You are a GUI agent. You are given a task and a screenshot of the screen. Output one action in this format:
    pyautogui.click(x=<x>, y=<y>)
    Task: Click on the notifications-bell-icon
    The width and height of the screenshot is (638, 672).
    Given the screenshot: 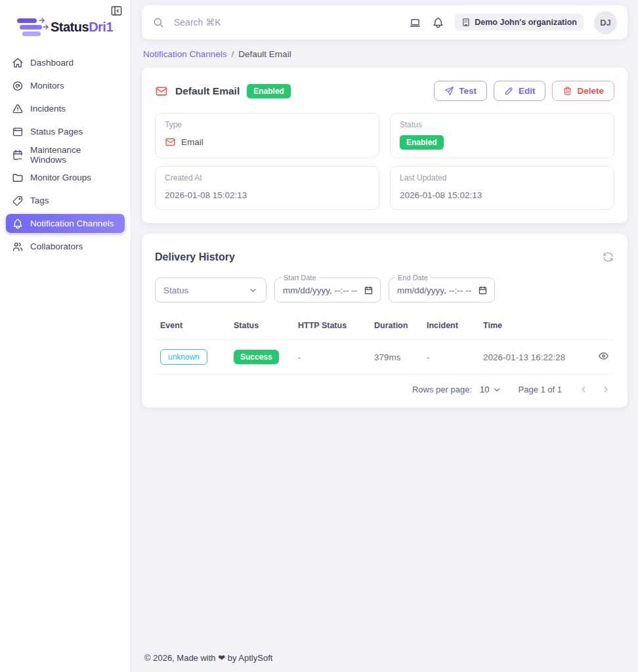 What is the action you would take?
    pyautogui.click(x=438, y=22)
    